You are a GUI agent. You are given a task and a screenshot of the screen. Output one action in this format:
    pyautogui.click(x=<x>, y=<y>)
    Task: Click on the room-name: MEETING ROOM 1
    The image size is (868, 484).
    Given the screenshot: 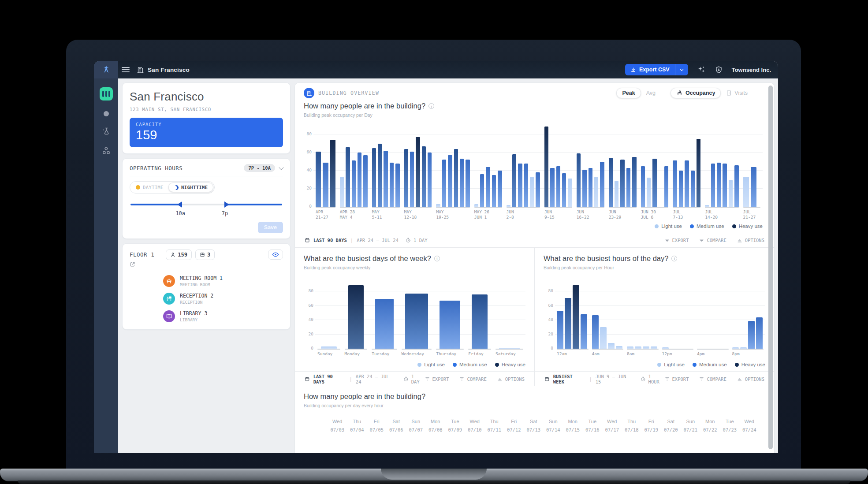 What is the action you would take?
    pyautogui.click(x=201, y=278)
    